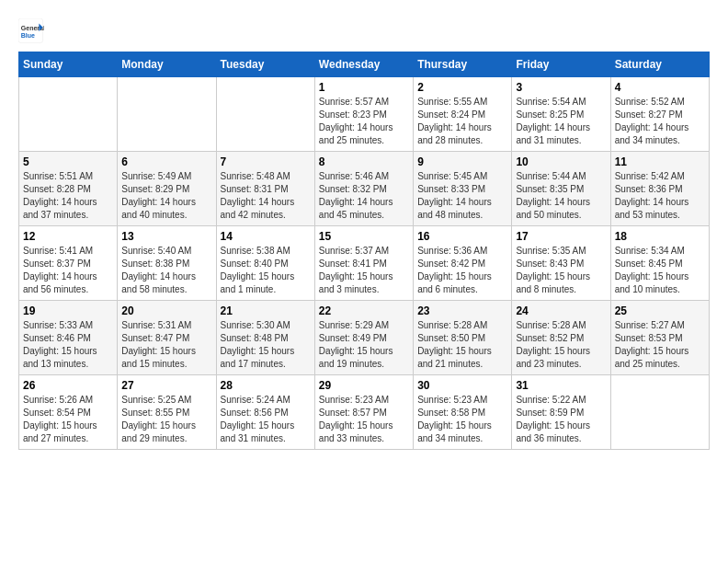  I want to click on day-info: Sunrise: 5:22 AMSunset: 8:59 PMDaylight:…, so click(561, 419).